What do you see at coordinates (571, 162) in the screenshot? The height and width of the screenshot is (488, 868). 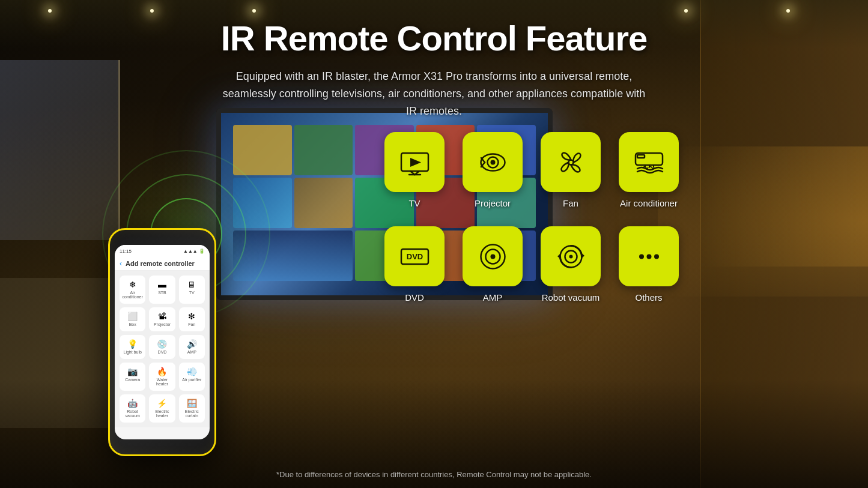 I see `fan-svg-icon` at bounding box center [571, 162].